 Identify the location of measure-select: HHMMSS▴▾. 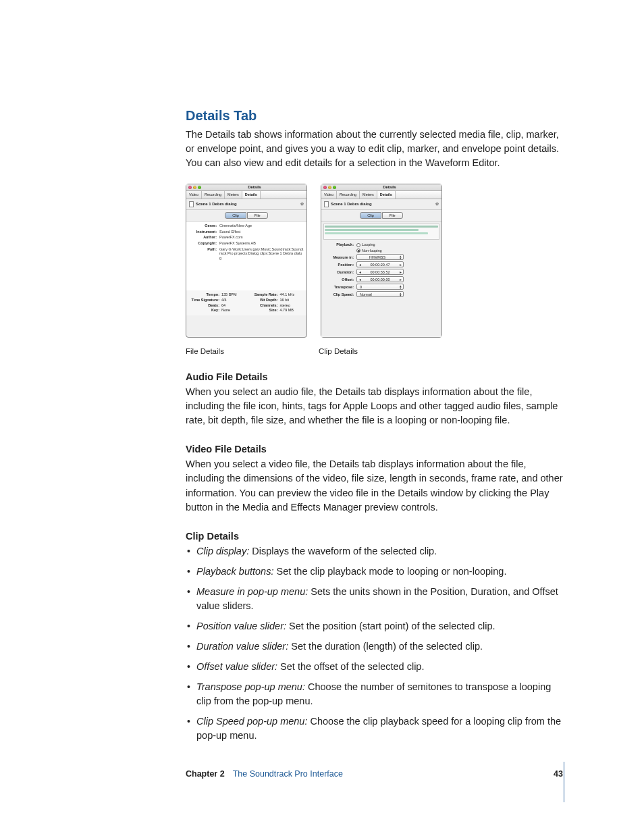
(380, 257).